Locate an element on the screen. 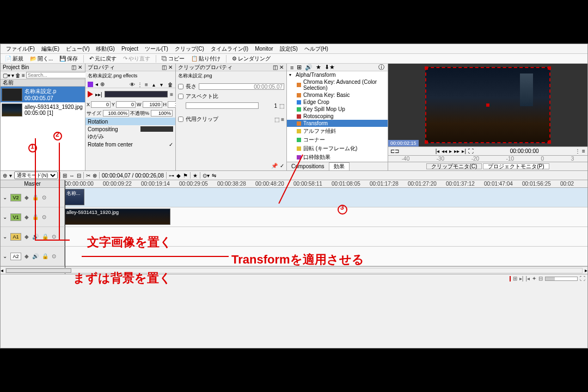 The image size is (588, 392). mon-full-icon: ⛶ is located at coordinates (471, 151).